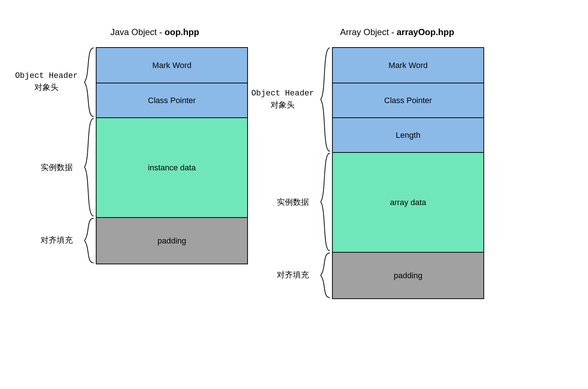 This screenshot has width=588, height=389. Describe the element at coordinates (283, 105) in the screenshot. I see `right-header-label-cn: 对象头` at that location.